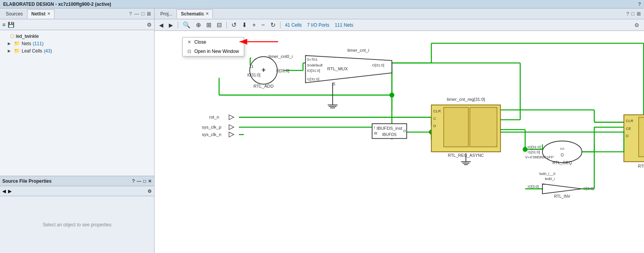 This screenshot has height=253, width=644. I want to click on fit-button: ⊞, so click(209, 25).